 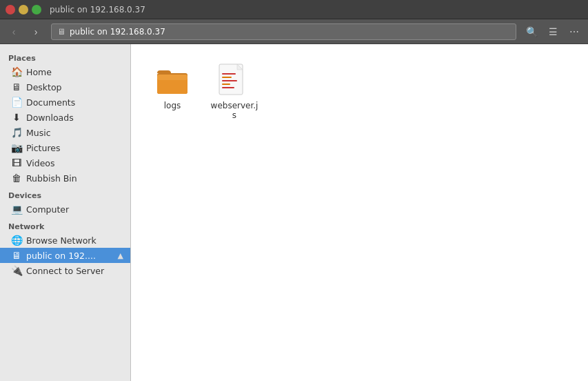 I want to click on file-name-webserver-js: webserver.js, so click(x=234, y=110).